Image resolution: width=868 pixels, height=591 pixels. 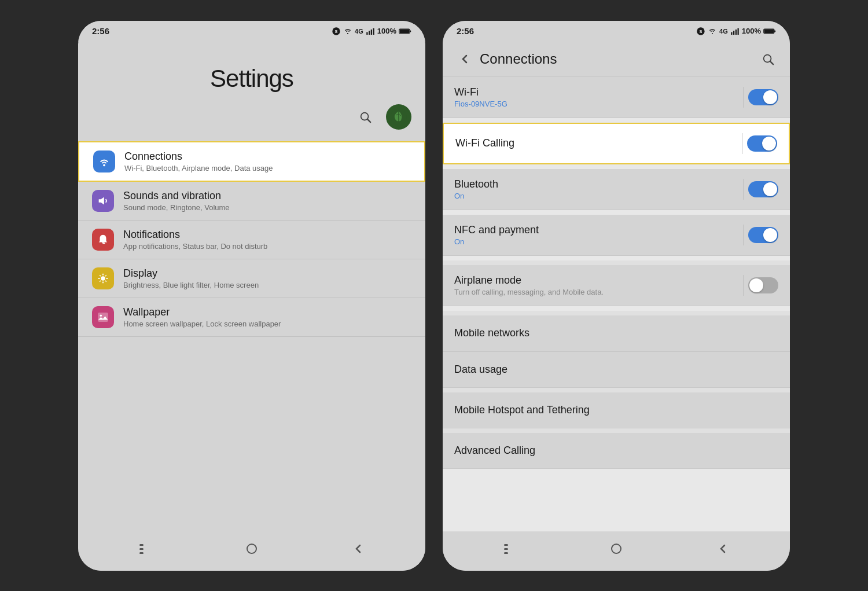 I want to click on settings-title: Settings, so click(x=252, y=79).